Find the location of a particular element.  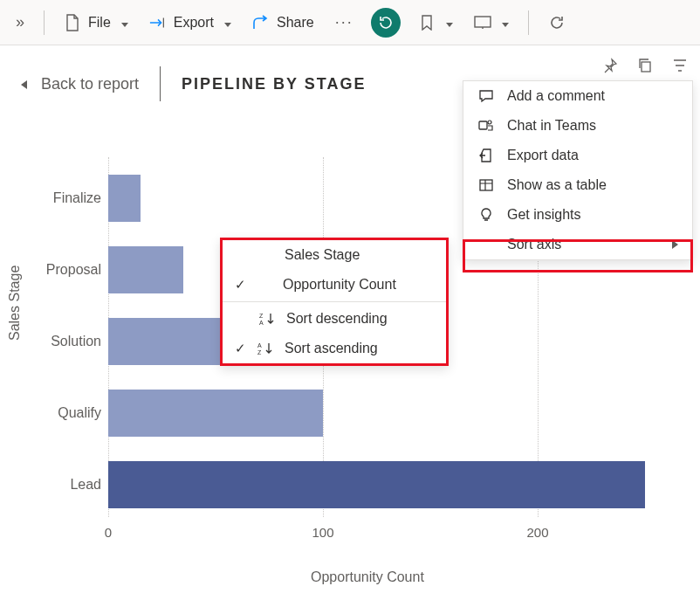

menu-get-insights: Get insights is located at coordinates (578, 215).